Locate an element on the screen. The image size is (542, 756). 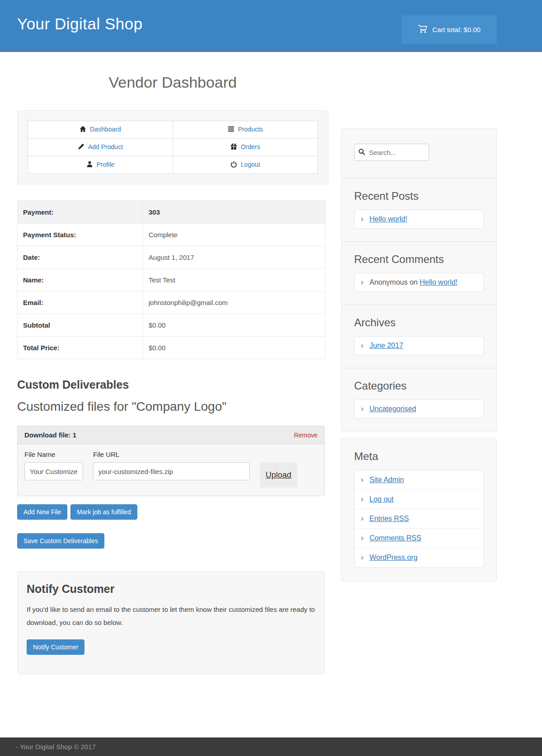
comments-rss-link: Comments RSS is located at coordinates (396, 538).